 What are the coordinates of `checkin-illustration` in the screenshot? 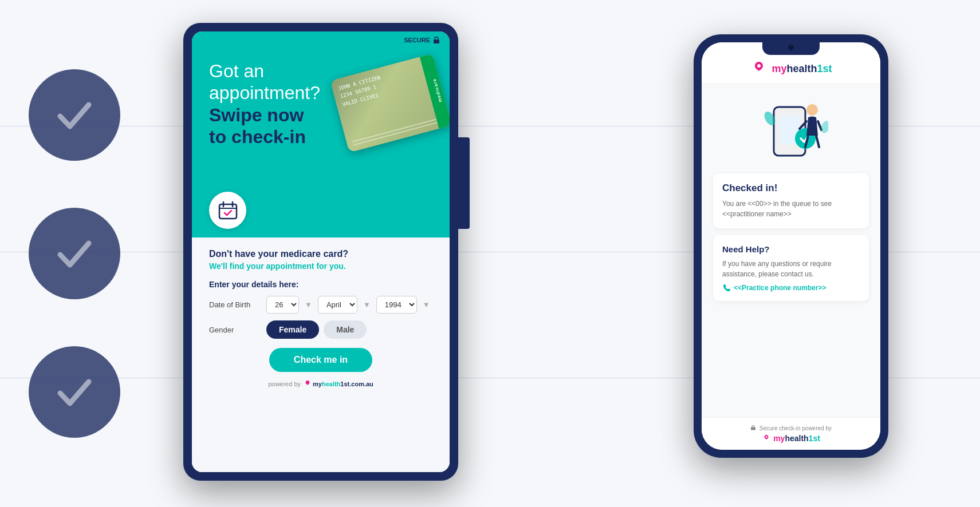 It's located at (791, 130).